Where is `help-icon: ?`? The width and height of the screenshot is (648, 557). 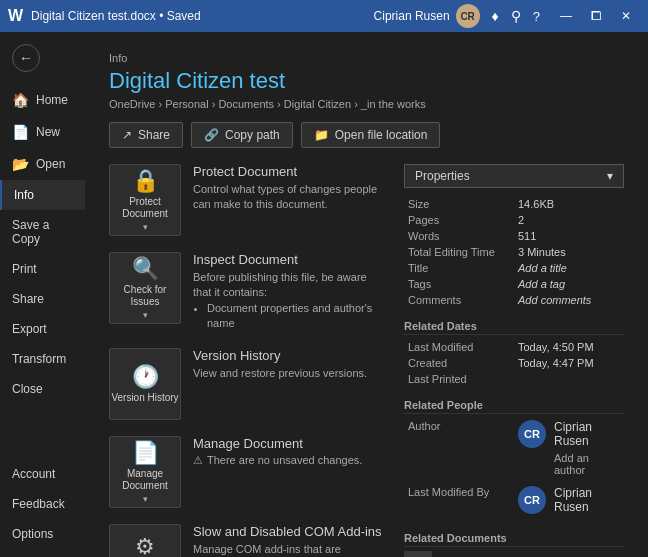 help-icon: ? is located at coordinates (536, 16).